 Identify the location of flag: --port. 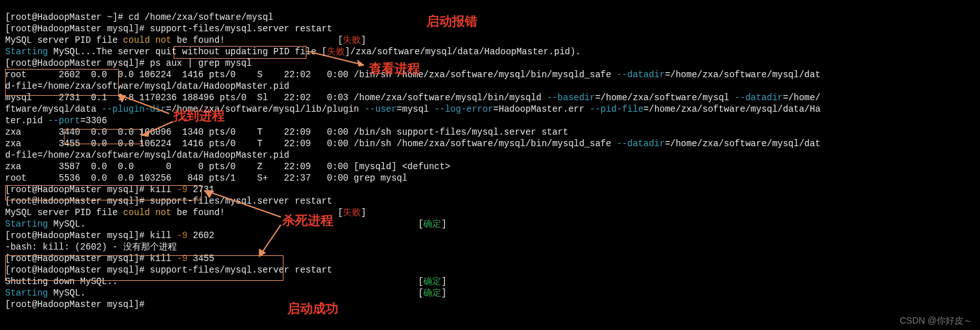
(64, 121).